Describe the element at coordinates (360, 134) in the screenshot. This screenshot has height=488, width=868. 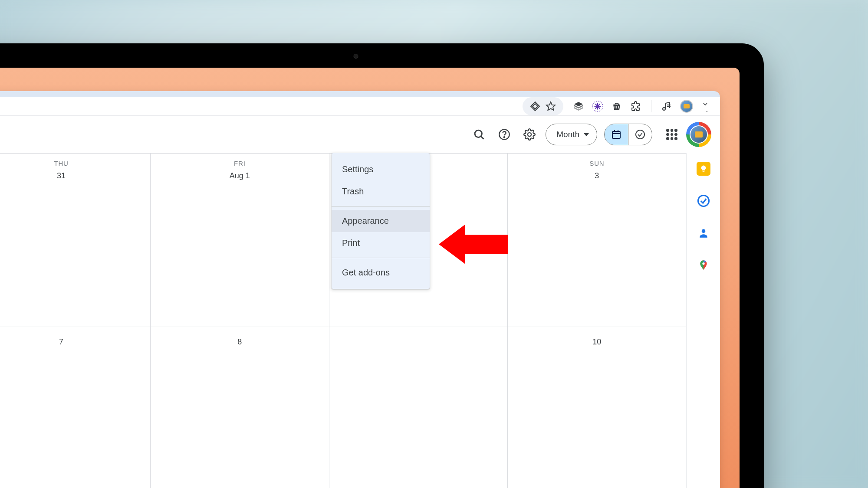
I see `calendar-header: Month` at that location.